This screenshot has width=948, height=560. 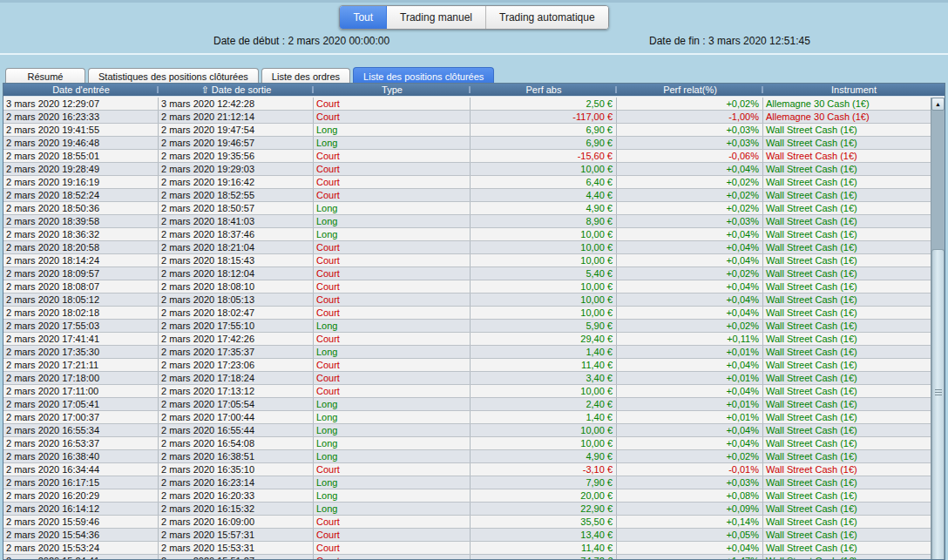 What do you see at coordinates (467, 209) in the screenshot?
I see `table-row: 2 mars 2020 18:50:362 mars 2020 18:50:57…` at bounding box center [467, 209].